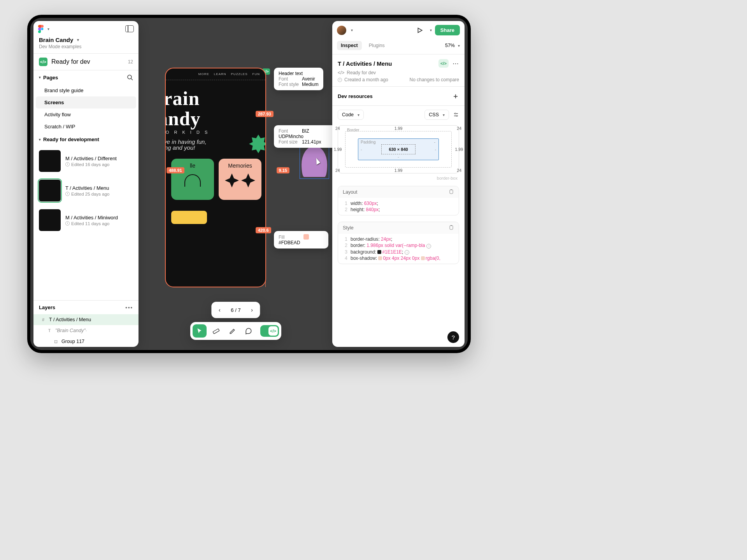  Describe the element at coordinates (456, 96) in the screenshot. I see `plus-icon: ＋` at that location.